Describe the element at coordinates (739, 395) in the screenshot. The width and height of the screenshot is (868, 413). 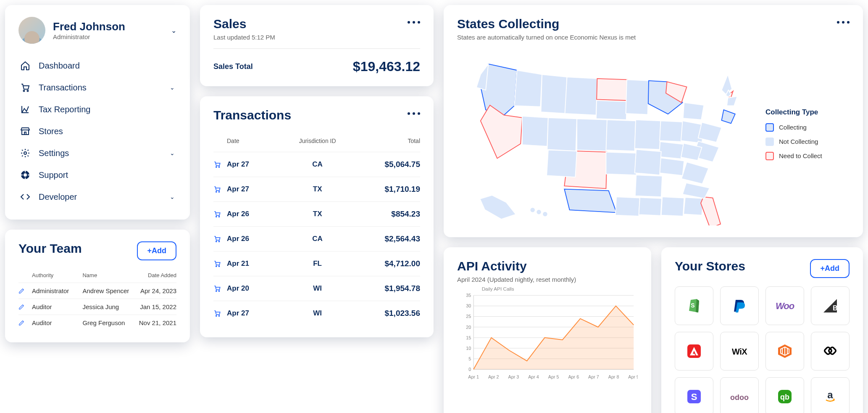
I see `store-tile-odoo: odoo` at that location.